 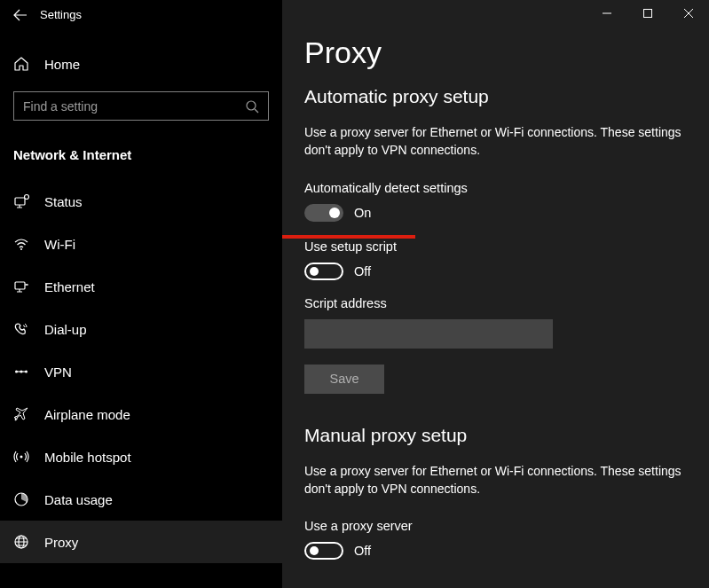 I want to click on auto-description: Use a proxy server for Ethernet or Wi-Fi…, so click(x=495, y=142).